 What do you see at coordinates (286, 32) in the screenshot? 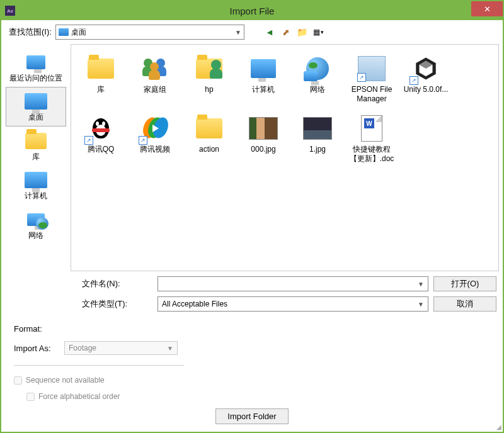
I see `up-button: ⬈` at bounding box center [286, 32].